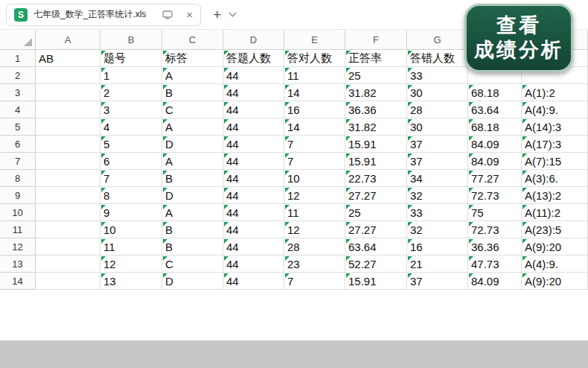  What do you see at coordinates (495, 127) in the screenshot?
I see `cell-H5: 68.18` at bounding box center [495, 127].